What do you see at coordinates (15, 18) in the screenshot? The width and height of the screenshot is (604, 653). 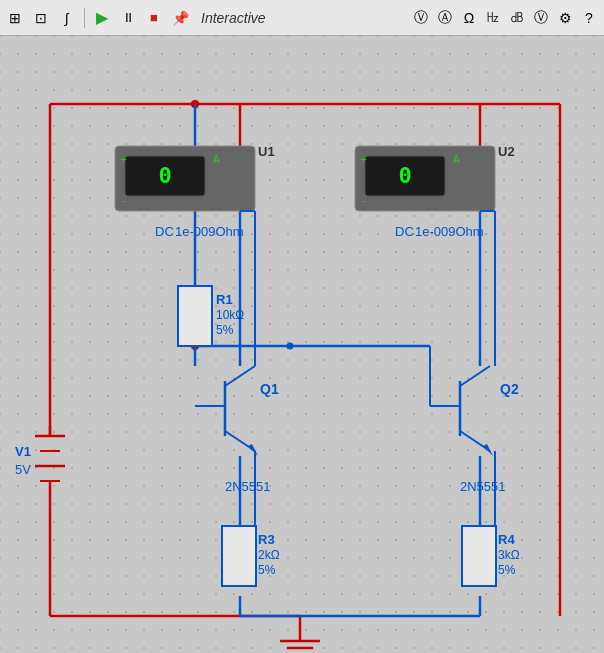 I see `grid-icon: ⊞` at bounding box center [15, 18].